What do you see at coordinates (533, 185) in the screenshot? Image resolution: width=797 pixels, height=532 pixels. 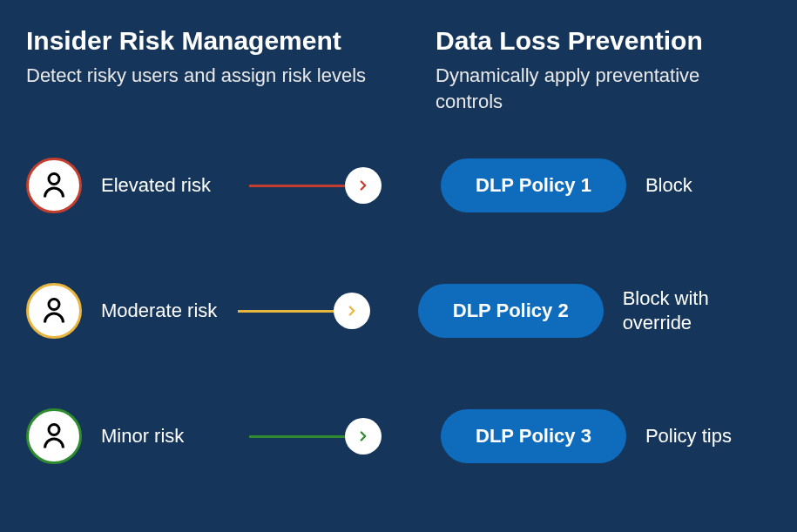 I see `policy-pill-1: DLP Policy 1` at bounding box center [533, 185].